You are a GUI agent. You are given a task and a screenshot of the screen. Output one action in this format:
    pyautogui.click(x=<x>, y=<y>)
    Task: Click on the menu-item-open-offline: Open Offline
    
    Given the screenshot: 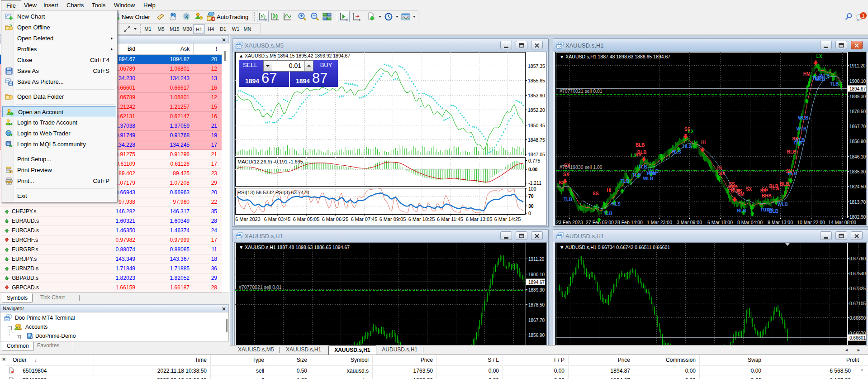 What is the action you would take?
    pyautogui.click(x=59, y=28)
    